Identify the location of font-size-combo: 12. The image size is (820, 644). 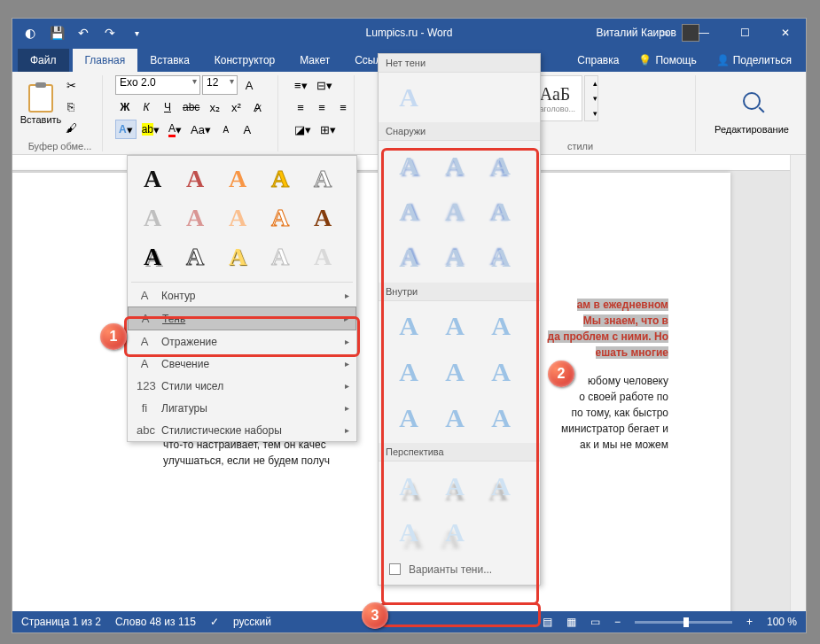
(220, 85).